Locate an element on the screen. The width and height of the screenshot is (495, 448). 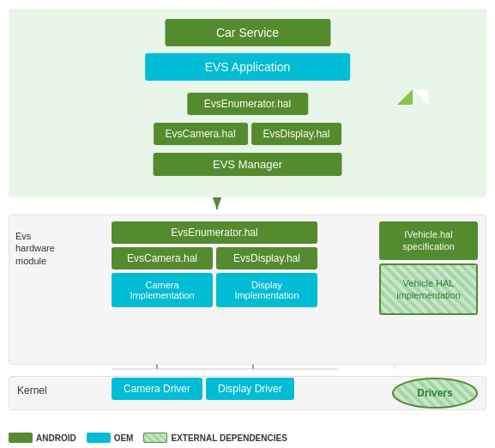
evs-application-label: EVS Application is located at coordinates (248, 67).